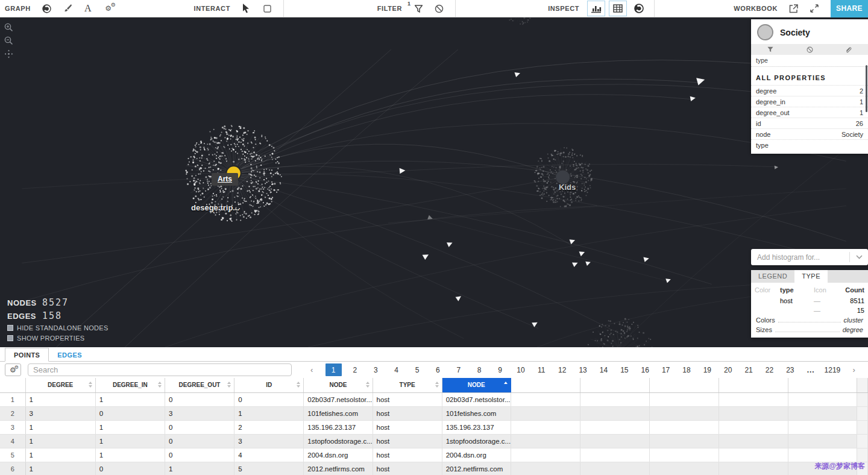 This screenshot has height=475, width=868. Describe the element at coordinates (60, 385) in the screenshot. I see `column-header-degree: DEGREE` at that location.